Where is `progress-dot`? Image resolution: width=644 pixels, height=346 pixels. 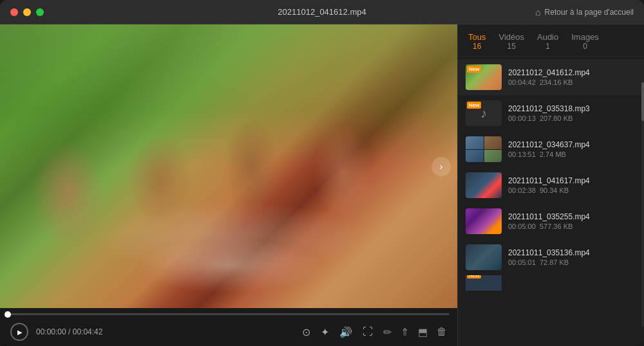
progress-dot is located at coordinates (8, 314).